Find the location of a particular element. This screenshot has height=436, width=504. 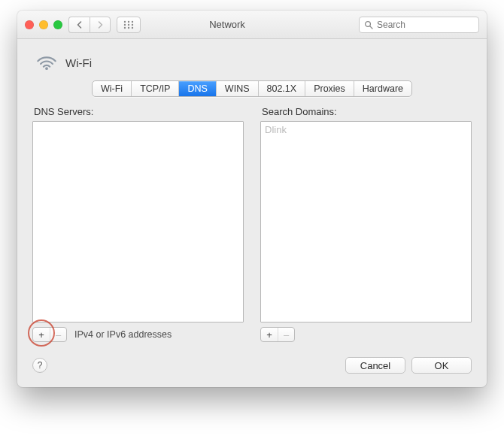

domains-remove-button: – is located at coordinates (286, 335).